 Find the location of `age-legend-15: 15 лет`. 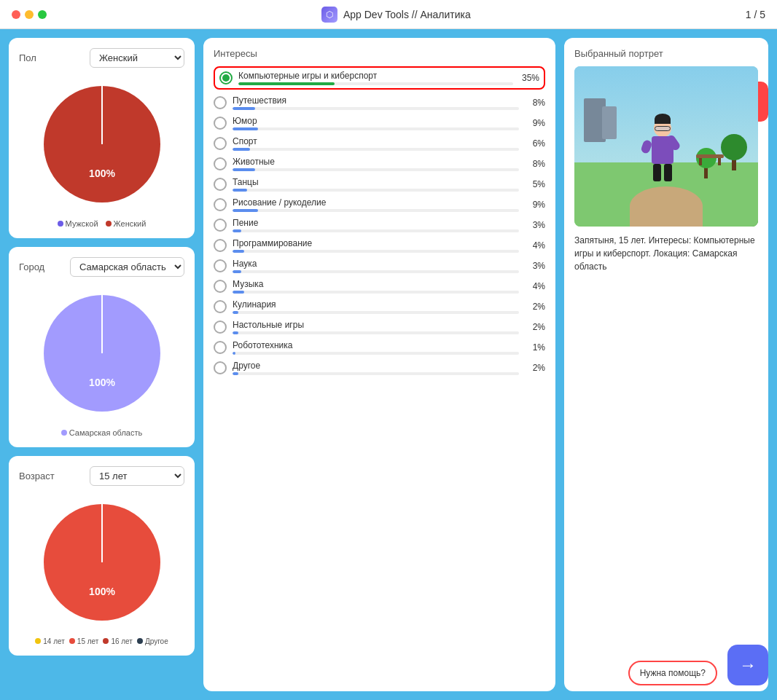

age-legend-15: 15 лет is located at coordinates (85, 641).